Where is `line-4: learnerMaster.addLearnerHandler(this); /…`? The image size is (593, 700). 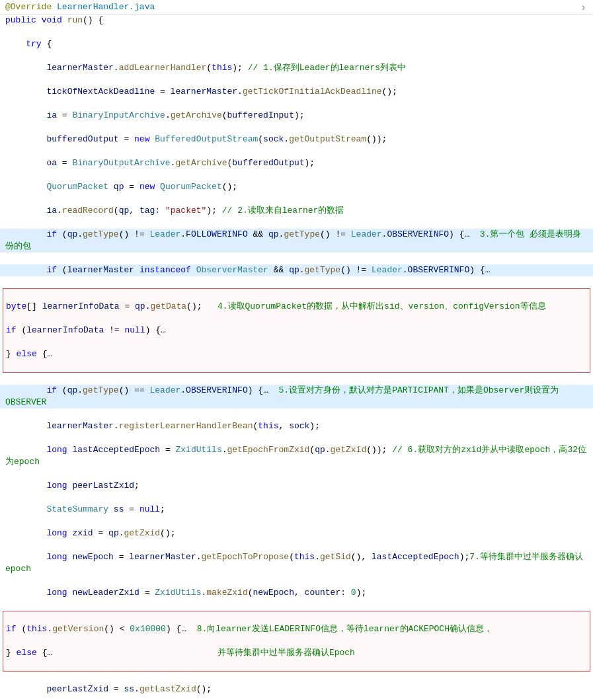 line-4: learnerMaster.addLearnerHandler(this); /… is located at coordinates (296, 68).